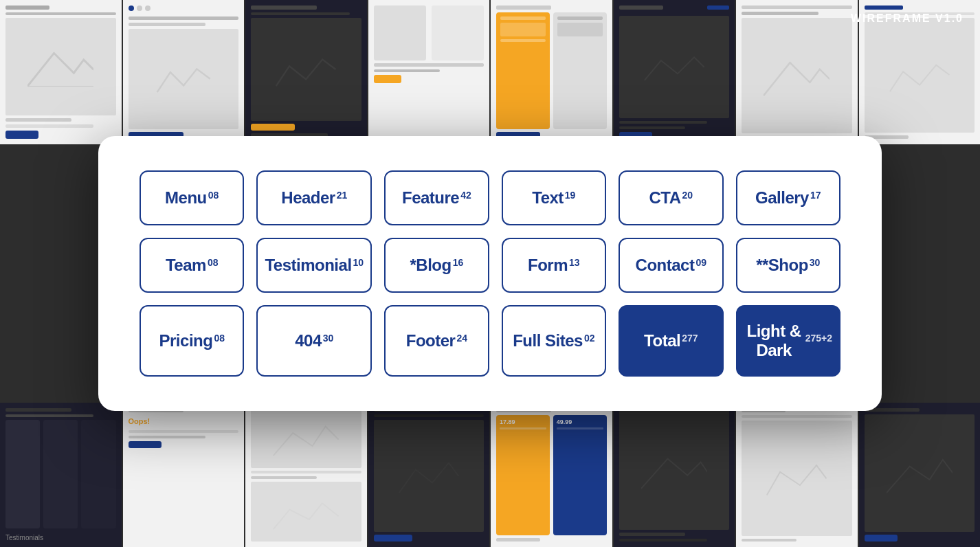  Describe the element at coordinates (575, 263) in the screenshot. I see `category-count: 13` at that location.